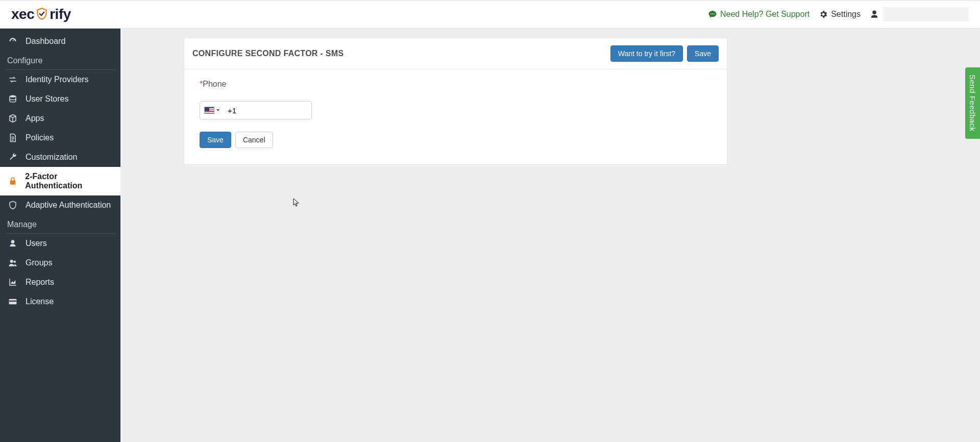 The width and height of the screenshot is (980, 442). What do you see at coordinates (213, 110) in the screenshot?
I see `country-flag-dropdown` at bounding box center [213, 110].